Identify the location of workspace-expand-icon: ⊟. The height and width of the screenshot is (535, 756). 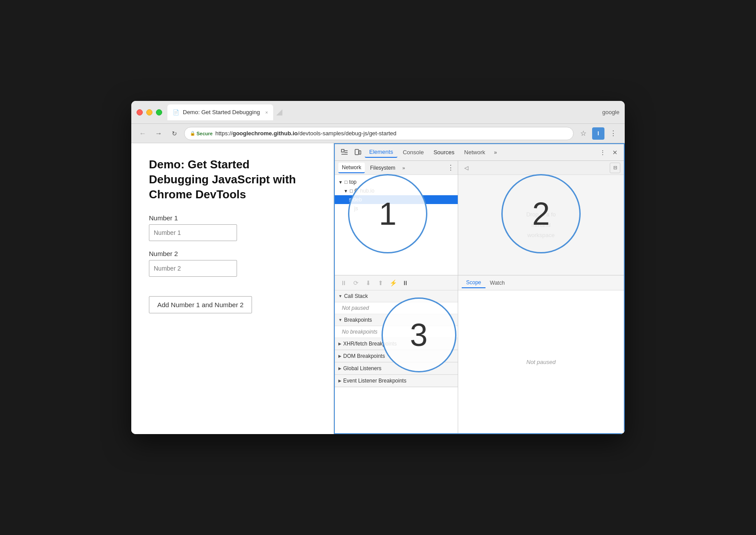
(615, 168).